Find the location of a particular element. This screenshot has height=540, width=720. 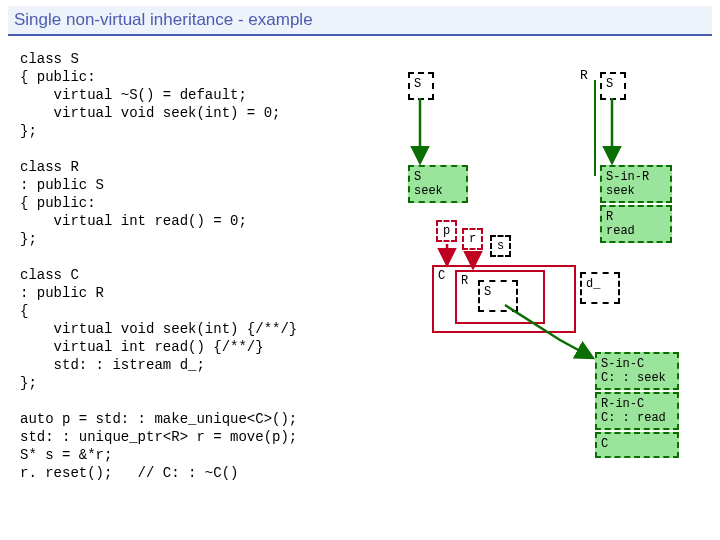

obj-d: d_ is located at coordinates (600, 288).